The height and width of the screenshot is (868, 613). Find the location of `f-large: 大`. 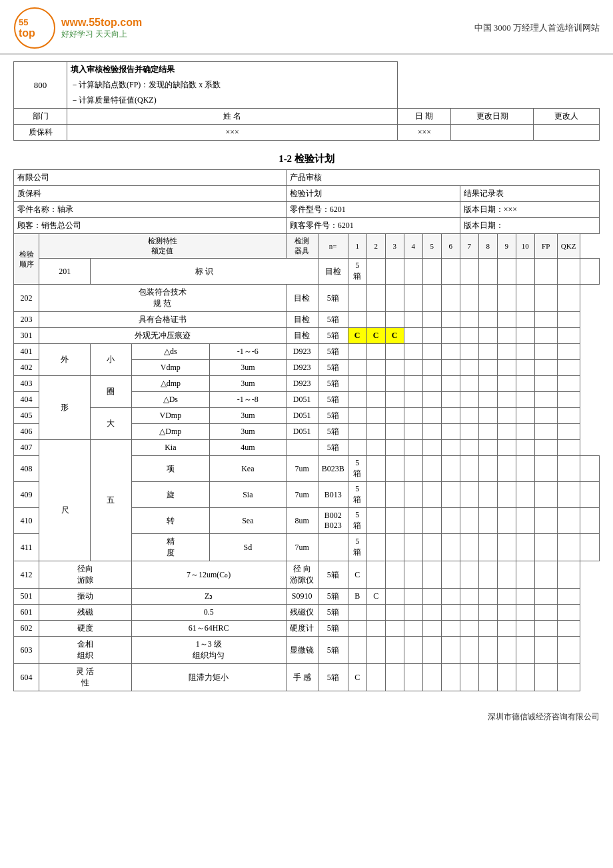

f-large: 大 is located at coordinates (111, 424).